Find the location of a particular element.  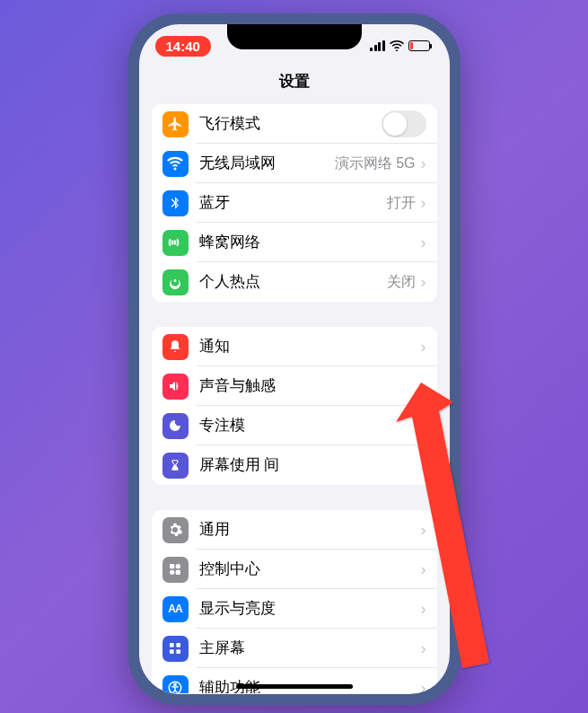

row-label: 专注模 is located at coordinates (311, 426).